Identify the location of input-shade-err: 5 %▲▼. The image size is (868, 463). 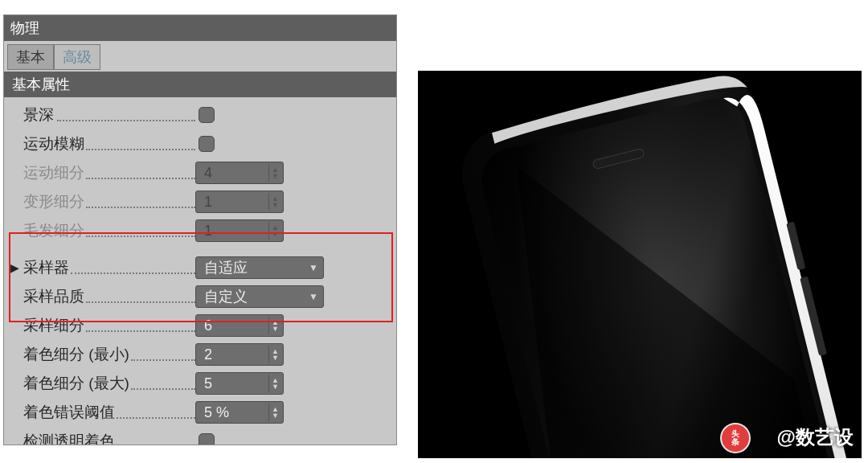
(240, 412).